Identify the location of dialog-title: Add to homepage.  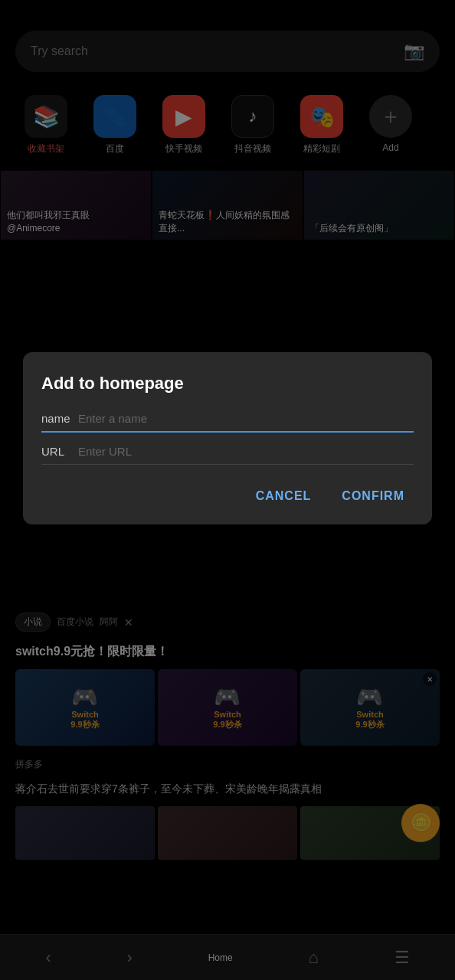
(228, 384).